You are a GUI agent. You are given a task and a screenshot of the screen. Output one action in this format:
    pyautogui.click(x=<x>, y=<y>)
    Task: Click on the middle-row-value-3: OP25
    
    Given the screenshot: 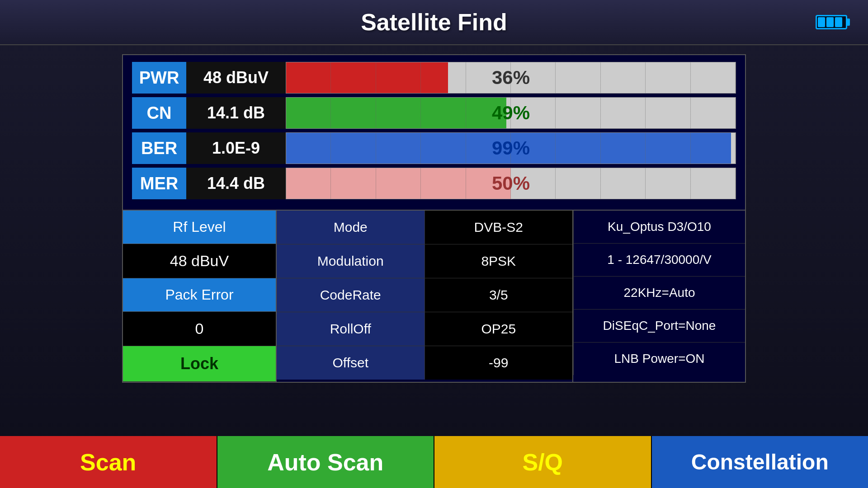 What is the action you would take?
    pyautogui.click(x=499, y=329)
    